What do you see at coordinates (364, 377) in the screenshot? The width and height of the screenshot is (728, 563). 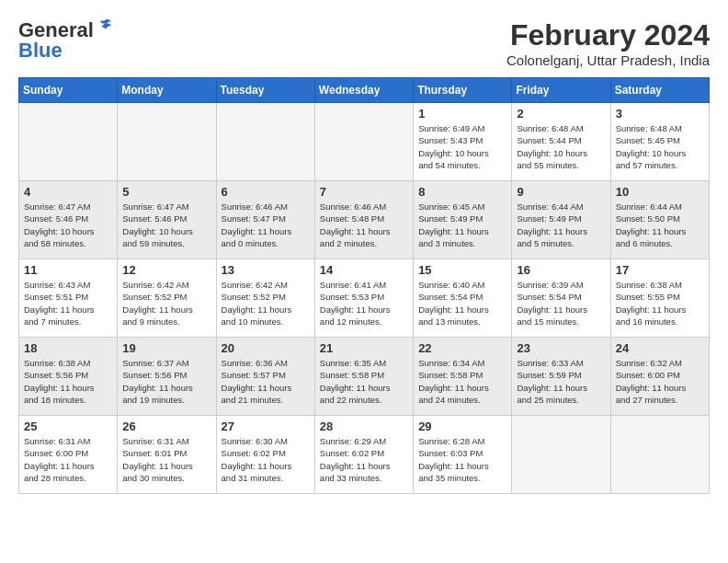 I see `calendar-cell: 21Sunrise: 6:35 AM Sunset: 5:58 PM Dayli…` at bounding box center [364, 377].